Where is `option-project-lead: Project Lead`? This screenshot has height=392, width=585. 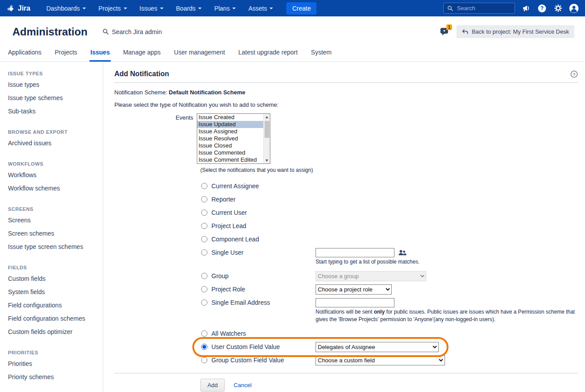
option-project-lead: Project Lead is located at coordinates (389, 226).